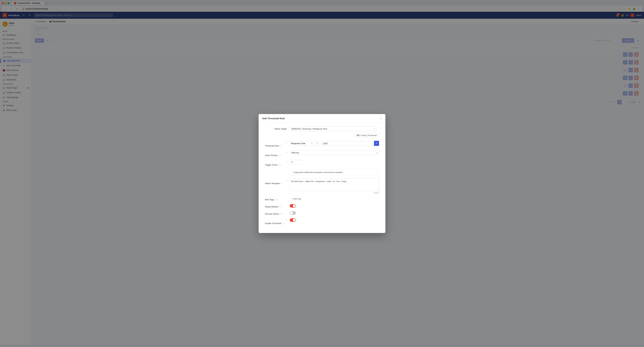  I want to click on bind-tags-help-icon: ⓘ, so click(276, 200).